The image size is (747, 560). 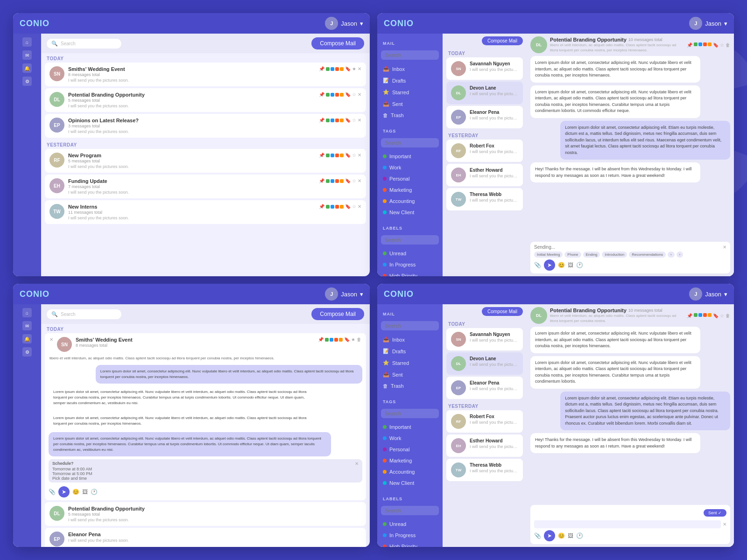 I want to click on attach-icon: 📎, so click(x=538, y=265).